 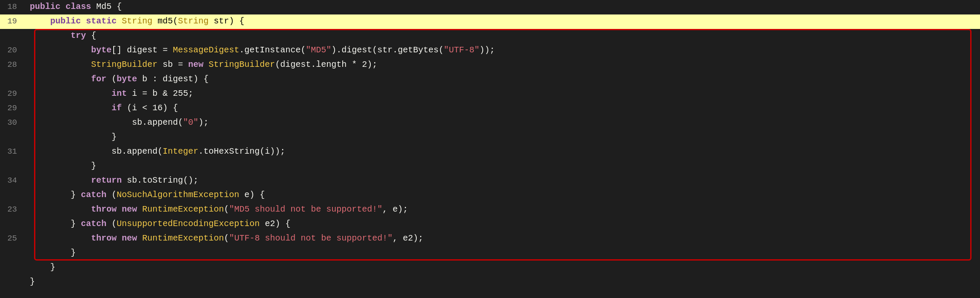 What do you see at coordinates (490, 268) in the screenshot?
I see `code-line-close-method: }` at bounding box center [490, 268].